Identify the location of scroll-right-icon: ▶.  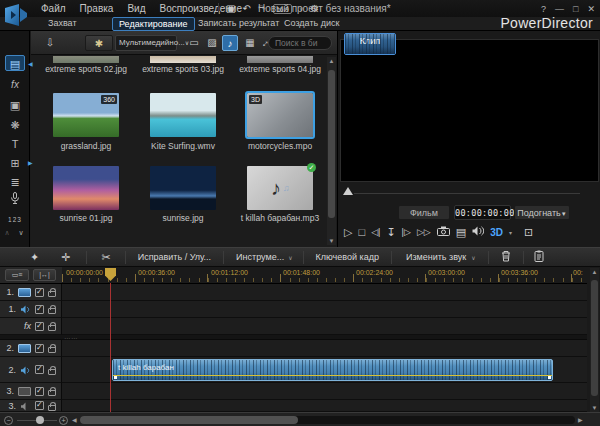
(580, 420).